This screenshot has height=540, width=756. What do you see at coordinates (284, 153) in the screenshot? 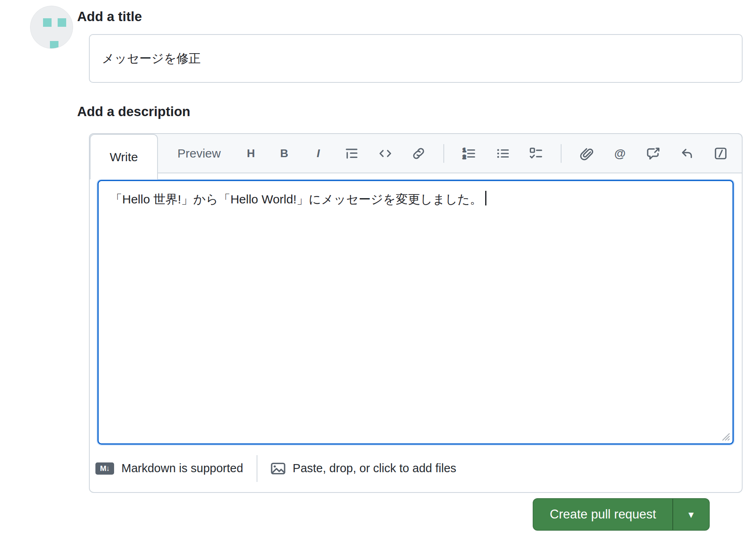
I see `bold-button: B` at bounding box center [284, 153].